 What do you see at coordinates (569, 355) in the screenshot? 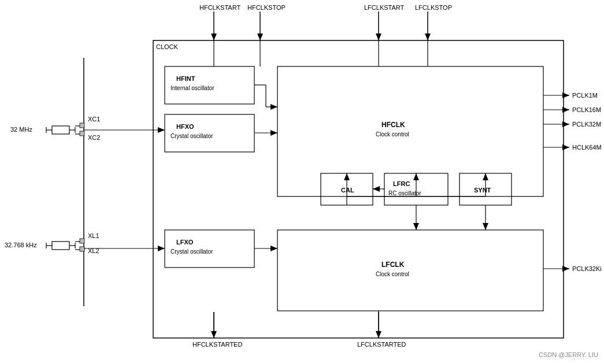
I see `watermark: CSDN @JERRY. LIU` at bounding box center [569, 355].